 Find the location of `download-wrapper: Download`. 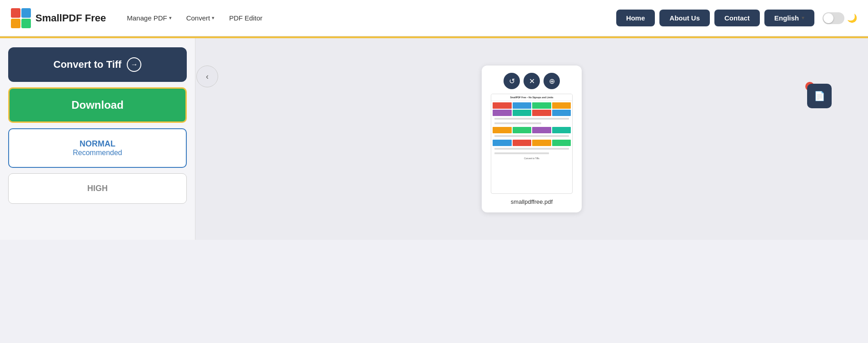

download-wrapper: Download is located at coordinates (97, 105).